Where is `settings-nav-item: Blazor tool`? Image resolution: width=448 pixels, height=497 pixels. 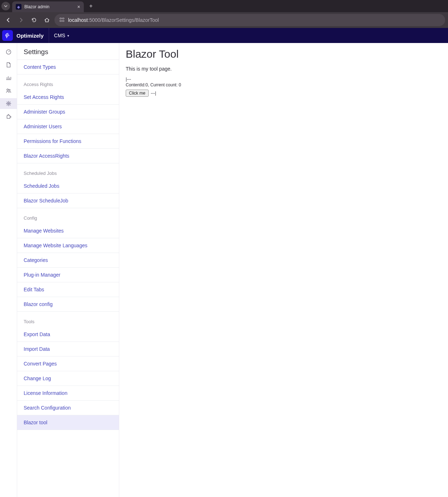 settings-nav-item: Blazor tool is located at coordinates (68, 423).